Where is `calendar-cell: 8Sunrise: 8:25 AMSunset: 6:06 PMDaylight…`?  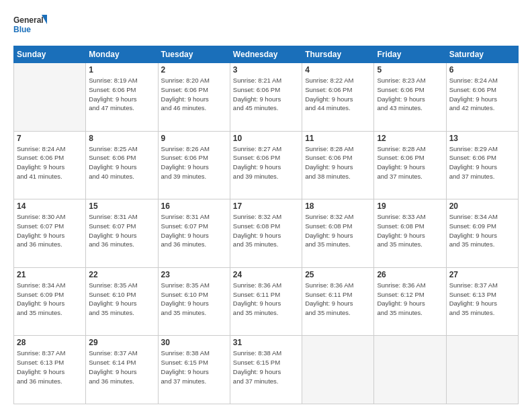 calendar-cell: 8Sunrise: 8:25 AMSunset: 6:06 PMDaylight… is located at coordinates (122, 165).